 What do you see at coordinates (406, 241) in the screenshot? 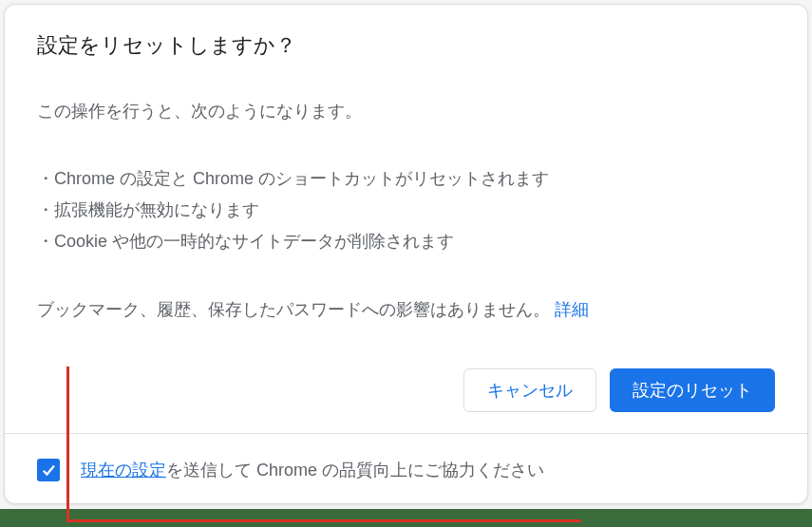
I see `bullet-item: ・Cookie や他の一時的なサイトデータが削除されます` at bounding box center [406, 241].